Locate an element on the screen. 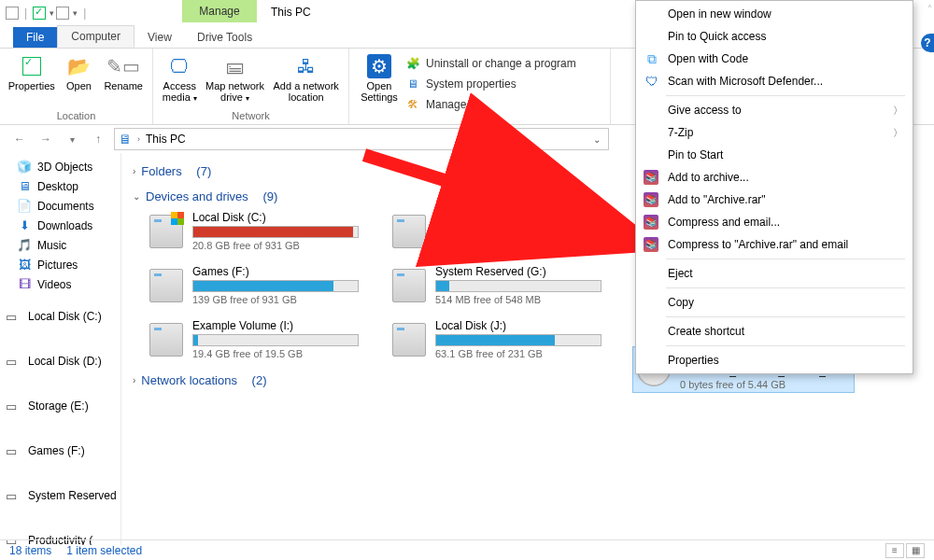 The width and height of the screenshot is (934, 560). window-title: This PC is located at coordinates (291, 12).